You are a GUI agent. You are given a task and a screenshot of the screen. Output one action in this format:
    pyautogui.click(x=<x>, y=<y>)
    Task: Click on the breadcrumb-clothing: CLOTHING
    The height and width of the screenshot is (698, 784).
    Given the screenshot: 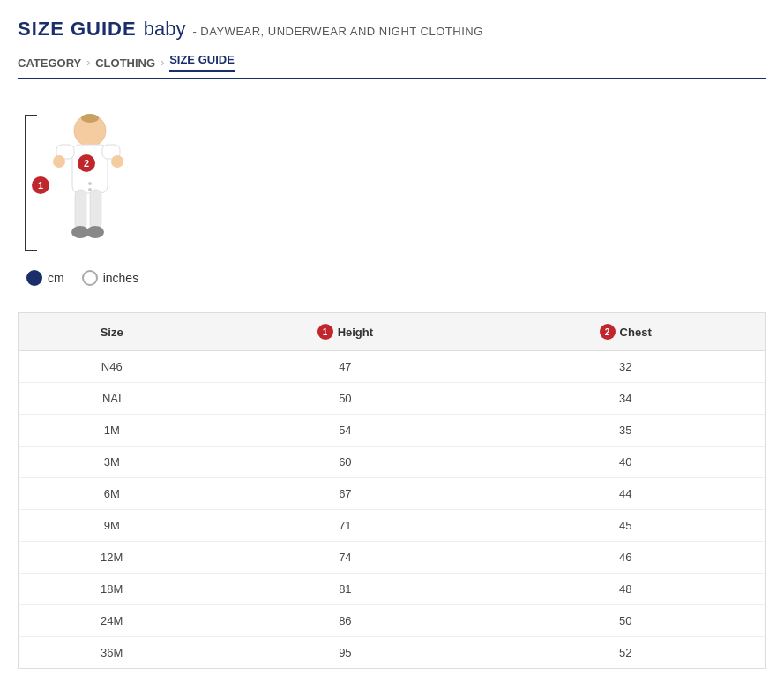 What is the action you would take?
    pyautogui.click(x=125, y=64)
    